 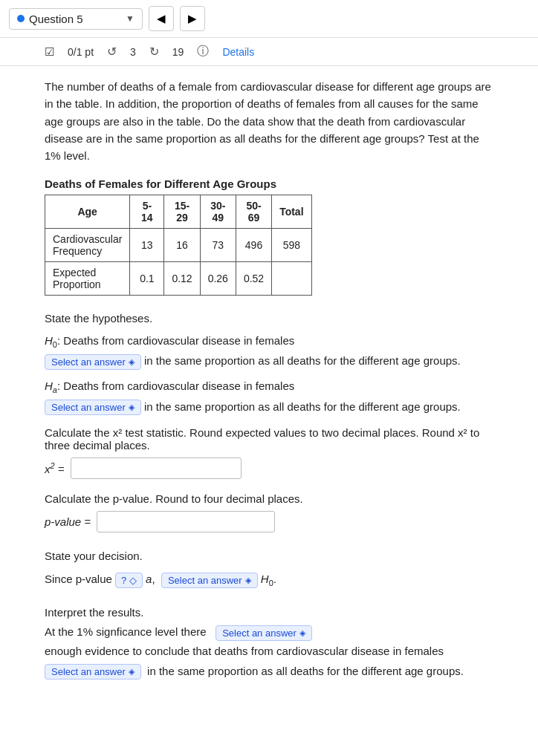 What do you see at coordinates (269, 397) in the screenshot?
I see `ha-line: Ha: Deaths from cardiovascular disease i…` at bounding box center [269, 397].